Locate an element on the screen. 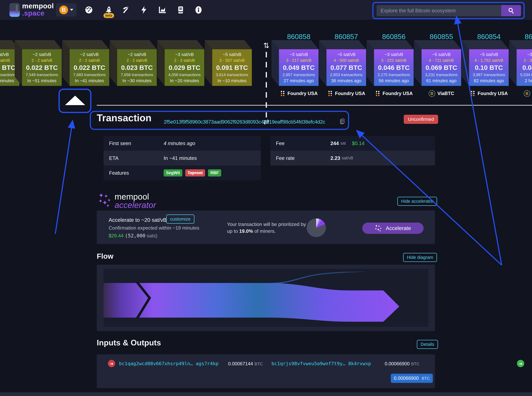 The height and width of the screenshot is (396, 532). customize-button: customize is located at coordinates (180, 219).